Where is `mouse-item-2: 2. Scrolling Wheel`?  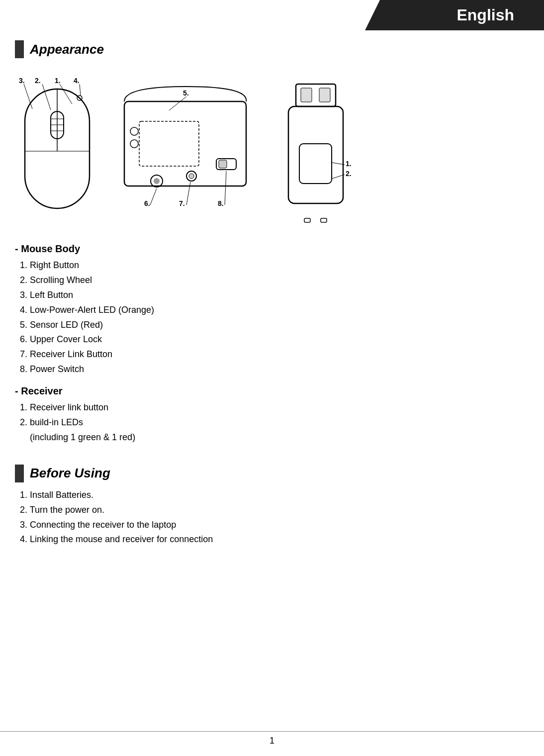
mouse-item-2: 2. Scrolling Wheel is located at coordinates (274, 281).